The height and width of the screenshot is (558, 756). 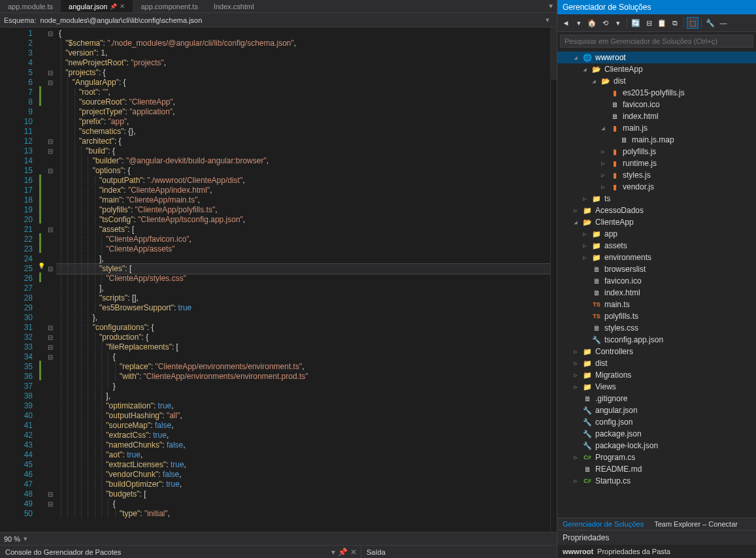 I want to click on code-line: ┊ ┊ ┊ ┊ ┊ ┊ ┊ "ClienteApp/assets", so click(x=303, y=250).